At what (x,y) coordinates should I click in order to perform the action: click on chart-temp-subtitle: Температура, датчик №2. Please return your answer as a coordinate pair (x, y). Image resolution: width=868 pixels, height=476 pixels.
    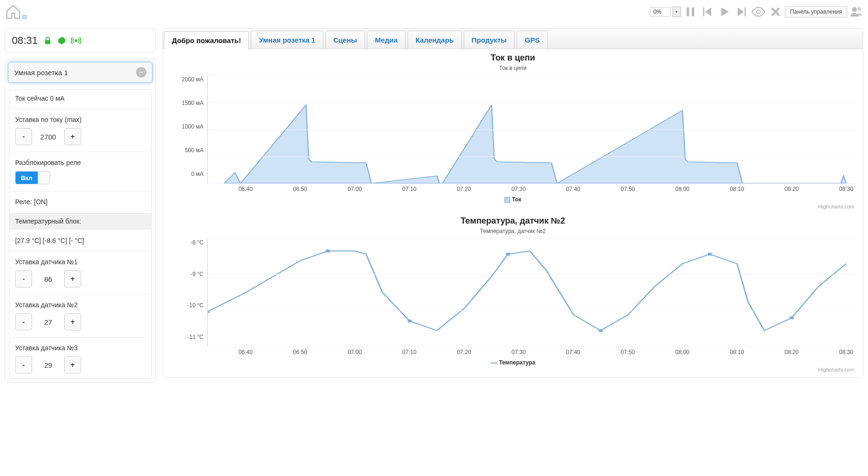
    Looking at the image, I should click on (513, 231).